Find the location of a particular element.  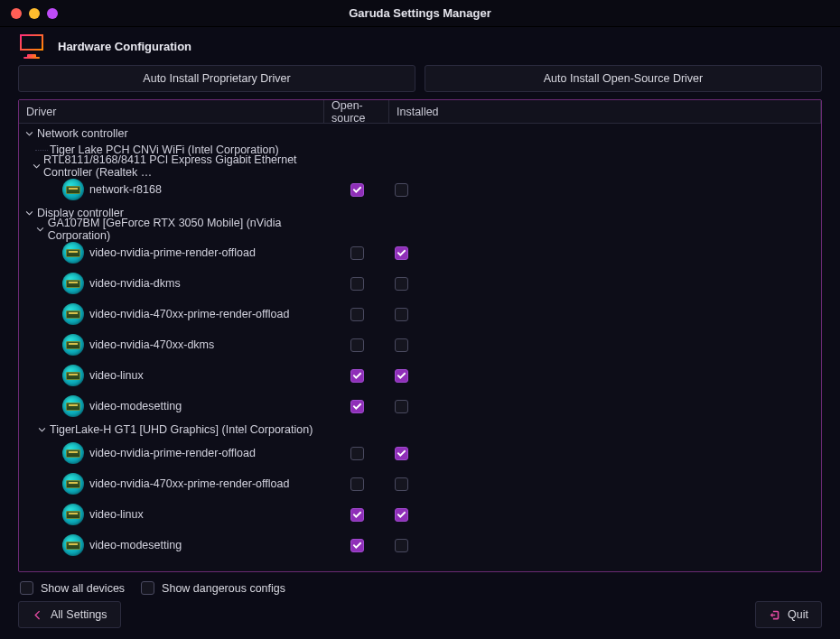

col-opensource: Open-source is located at coordinates (357, 112).